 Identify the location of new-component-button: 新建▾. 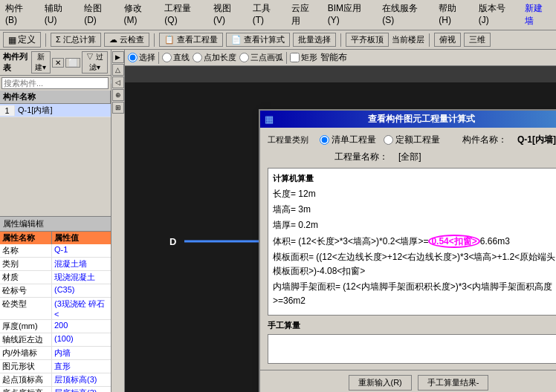
(41, 62).